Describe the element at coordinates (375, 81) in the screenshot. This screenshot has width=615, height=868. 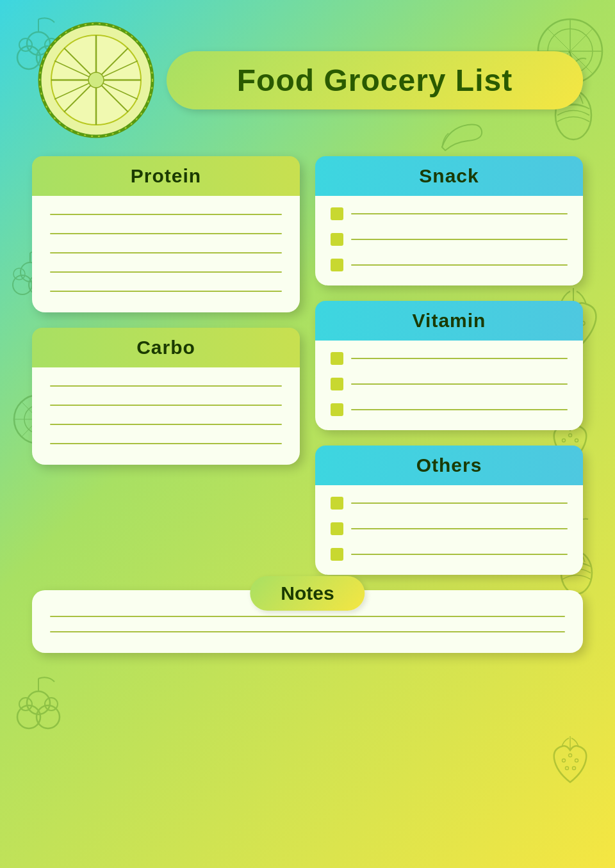
I see `page-title: Food Grocery List` at that location.